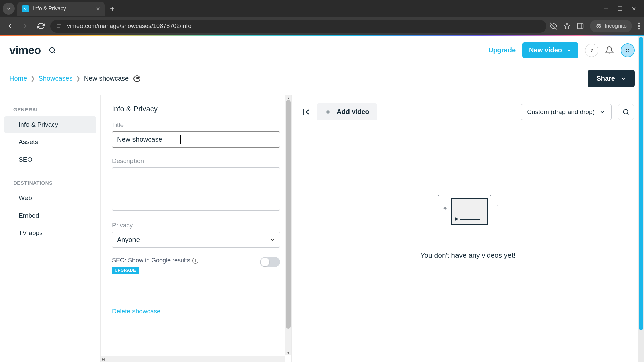  What do you see at coordinates (55, 78) in the screenshot?
I see `breadcrumb-showcases: Showcases` at bounding box center [55, 78].